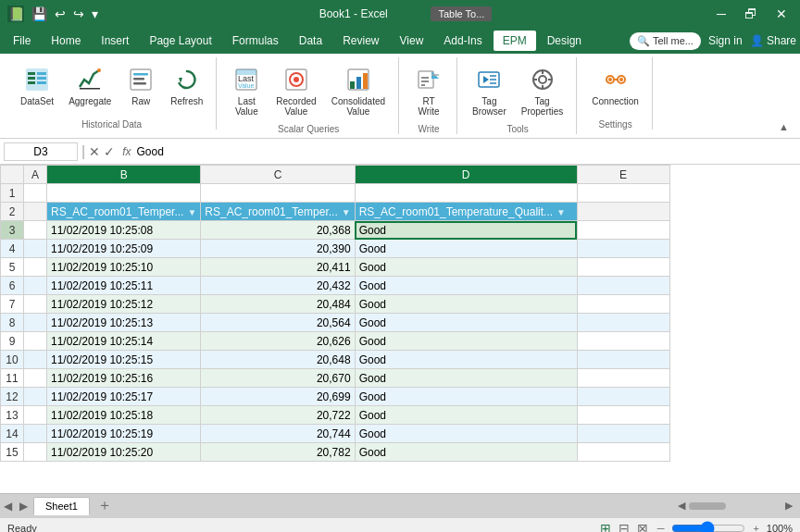  I want to click on cell-d4: Good, so click(466, 249).